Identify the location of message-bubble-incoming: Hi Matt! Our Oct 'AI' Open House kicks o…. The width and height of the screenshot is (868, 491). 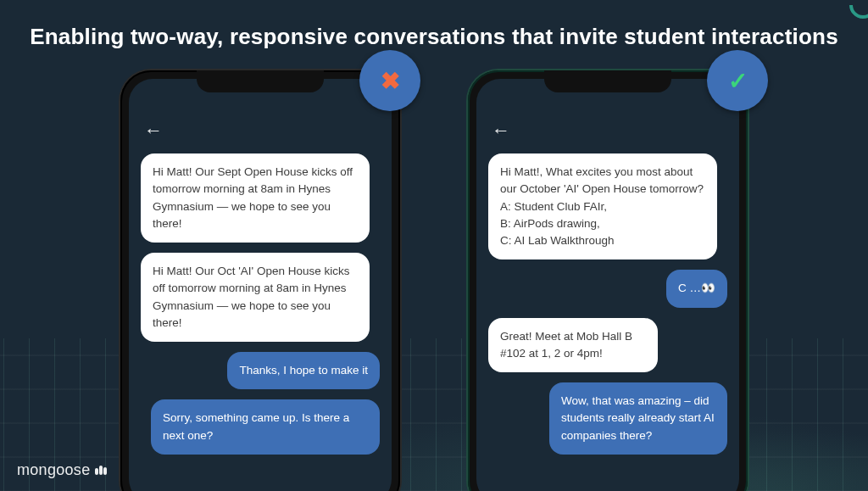
(255, 297).